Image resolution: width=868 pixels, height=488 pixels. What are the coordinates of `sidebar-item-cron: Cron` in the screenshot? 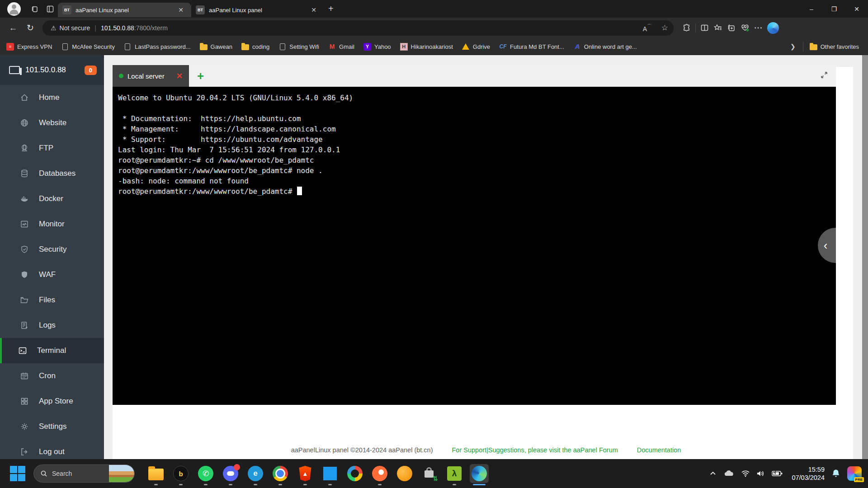 It's located at (52, 376).